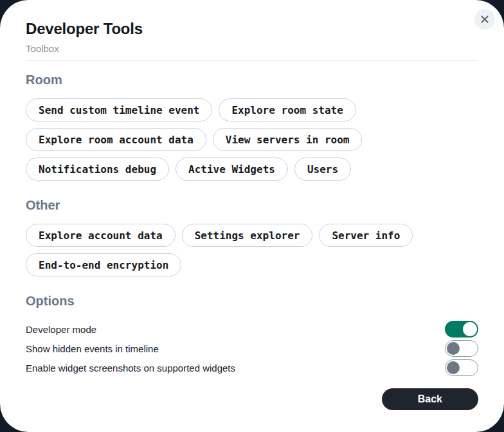 This screenshot has width=504, height=432. What do you see at coordinates (130, 368) in the screenshot?
I see `widget-screenshots-label: Enable widget screenshots on supported w…` at bounding box center [130, 368].